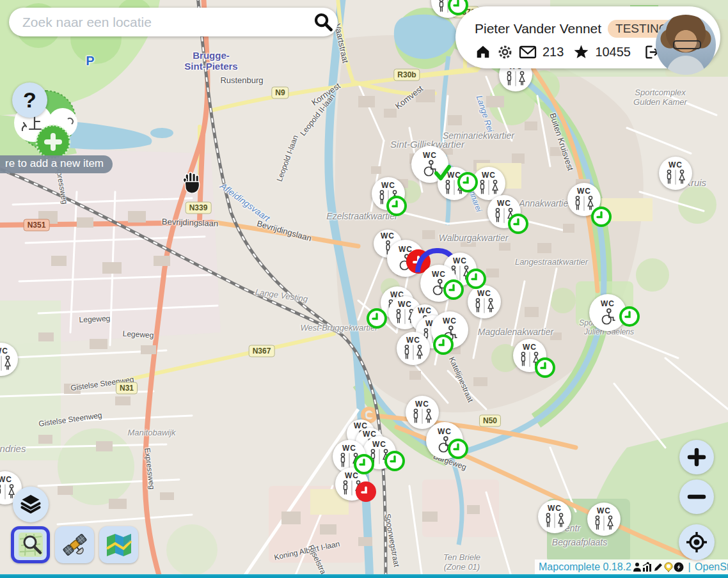 The width and height of the screenshot is (728, 578). Describe the element at coordinates (697, 497) in the screenshot. I see `zoom-out-button` at that location.